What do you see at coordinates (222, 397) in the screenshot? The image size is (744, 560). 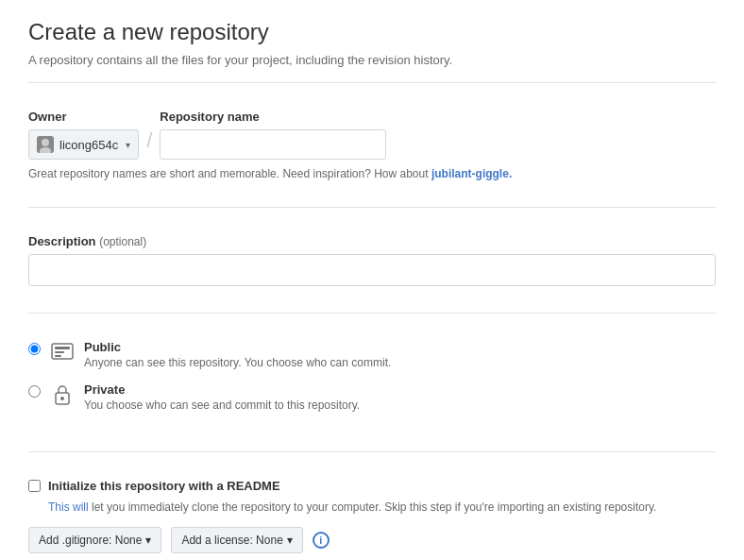 I see `private-content: Private You choose who can see and commi…` at bounding box center [222, 397].